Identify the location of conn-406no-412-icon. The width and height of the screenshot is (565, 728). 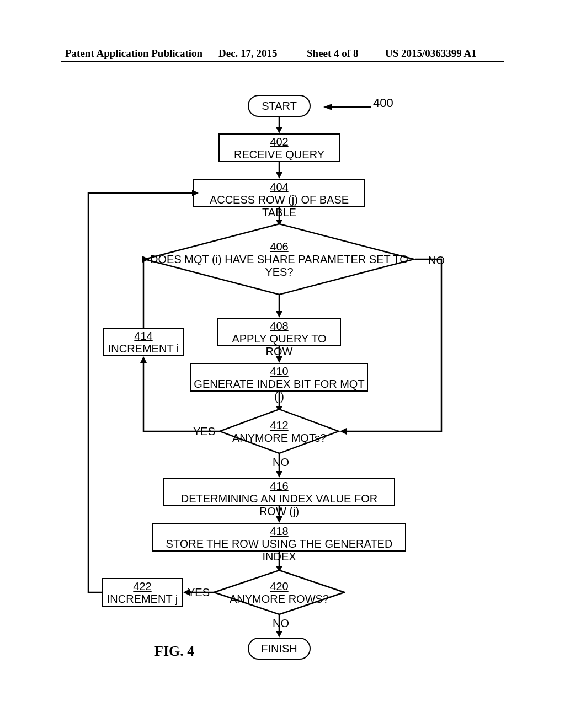
(391, 346).